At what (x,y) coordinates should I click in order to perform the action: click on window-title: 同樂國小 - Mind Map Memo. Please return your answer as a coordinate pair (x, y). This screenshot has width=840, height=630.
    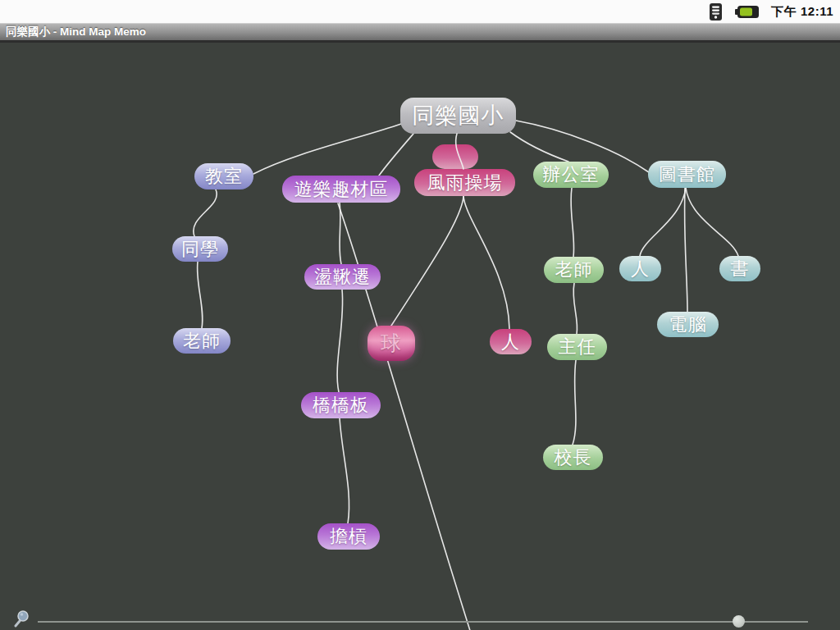
    Looking at the image, I should click on (73, 32).